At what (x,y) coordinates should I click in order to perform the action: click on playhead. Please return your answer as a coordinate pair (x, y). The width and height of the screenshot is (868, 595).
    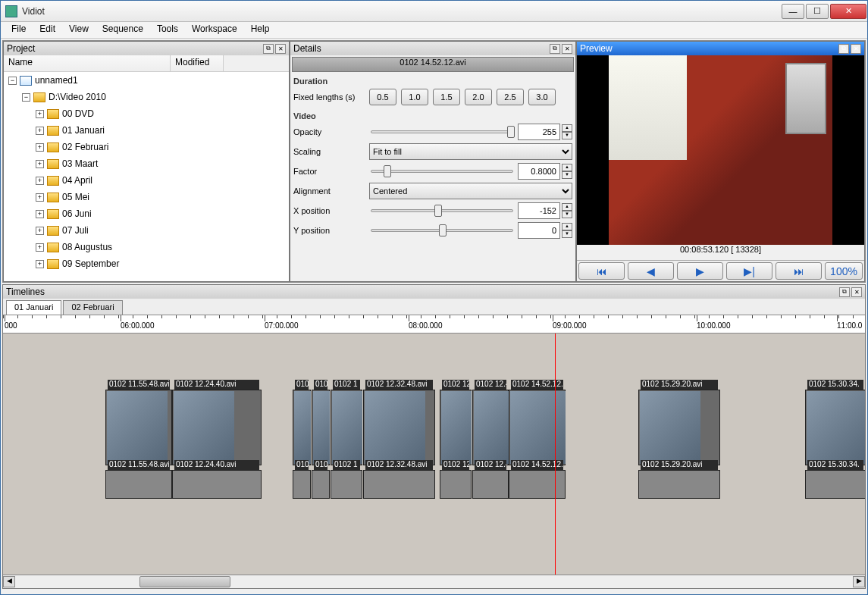
    Looking at the image, I should click on (555, 454).